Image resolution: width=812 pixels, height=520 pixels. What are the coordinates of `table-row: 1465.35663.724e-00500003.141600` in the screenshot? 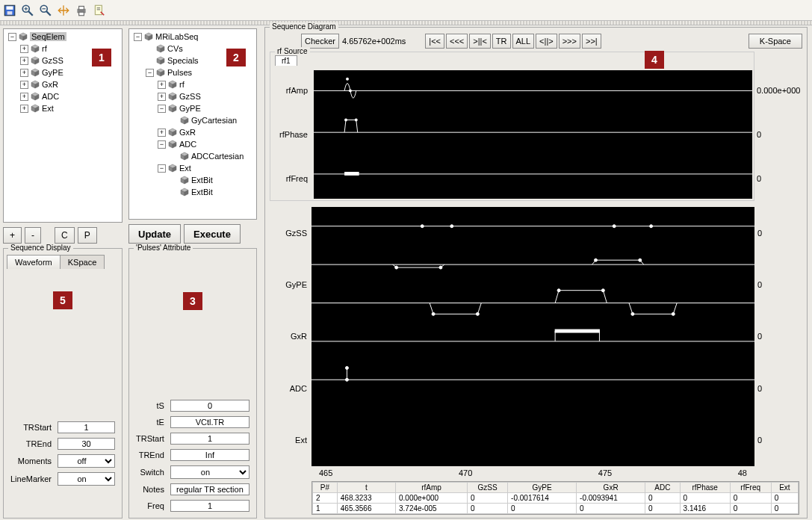 It's located at (556, 509).